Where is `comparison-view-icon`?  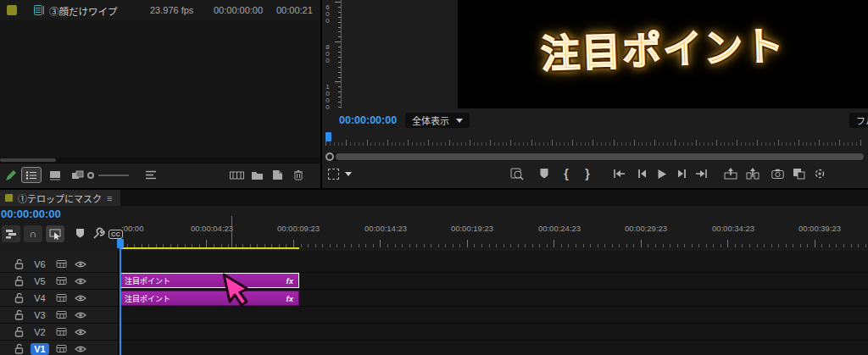
comparison-view-icon is located at coordinates (517, 174).